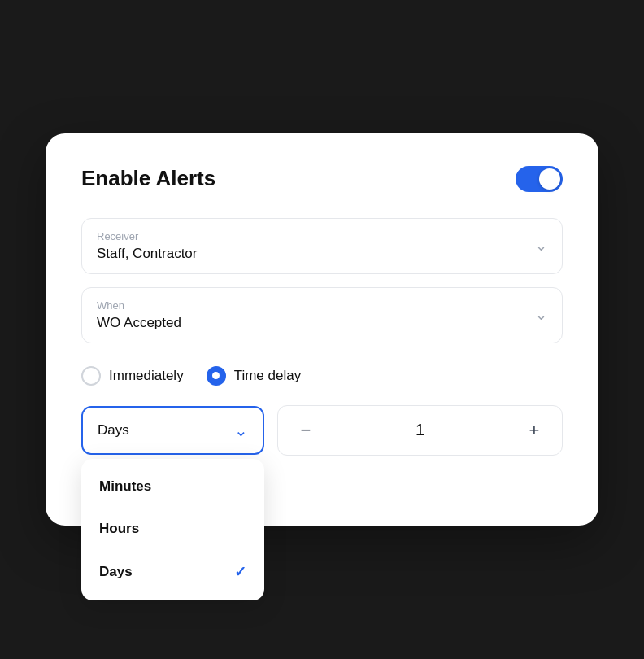 This screenshot has height=659, width=644. I want to click on when-label: When, so click(322, 306).